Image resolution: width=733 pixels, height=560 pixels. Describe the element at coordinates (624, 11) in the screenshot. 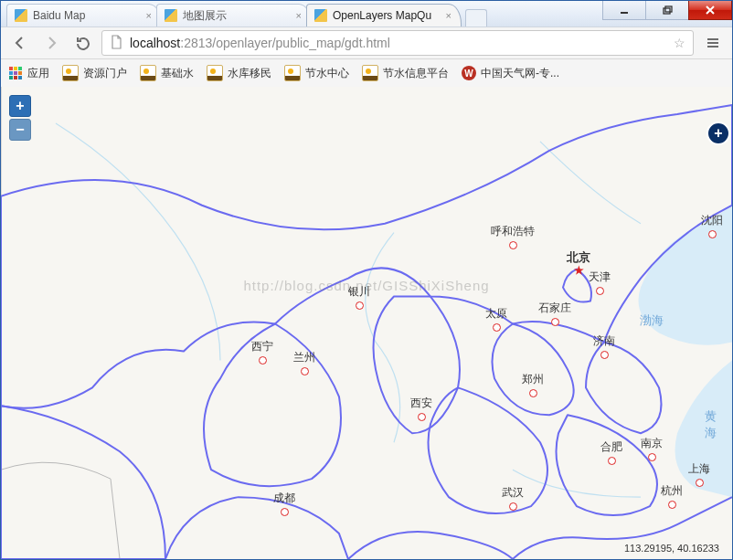

I see `minimize-button` at that location.